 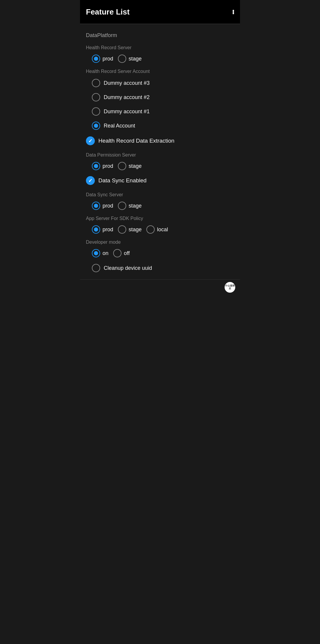 What do you see at coordinates (119, 126) in the screenshot?
I see `acc-real-label: Real Account` at bounding box center [119, 126].